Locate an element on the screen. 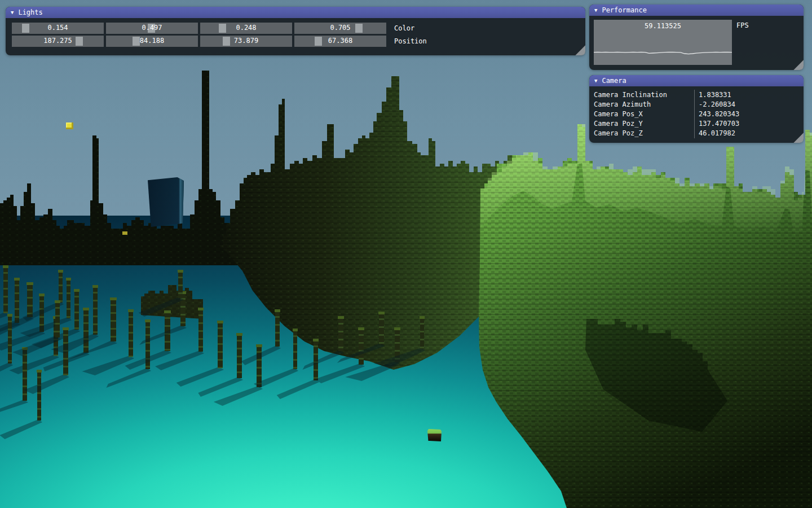  light-color-slider-3: 0.248 is located at coordinates (246, 28).